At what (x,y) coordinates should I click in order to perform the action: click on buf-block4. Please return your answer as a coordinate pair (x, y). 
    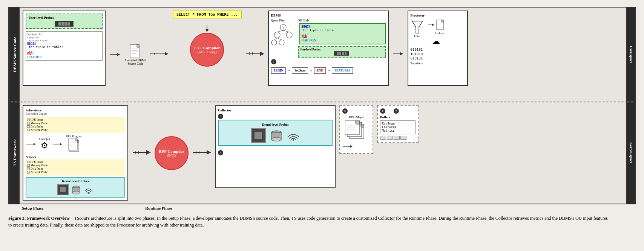
    Looking at the image, I should click on (403, 138).